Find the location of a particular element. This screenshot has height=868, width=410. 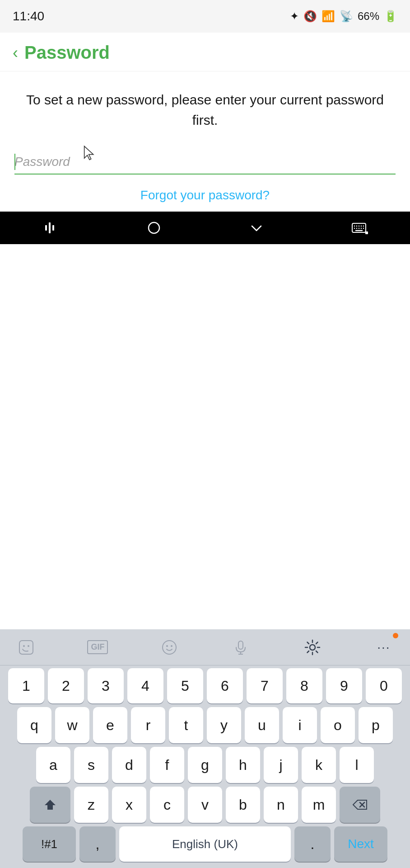

key-u: u is located at coordinates (262, 725).